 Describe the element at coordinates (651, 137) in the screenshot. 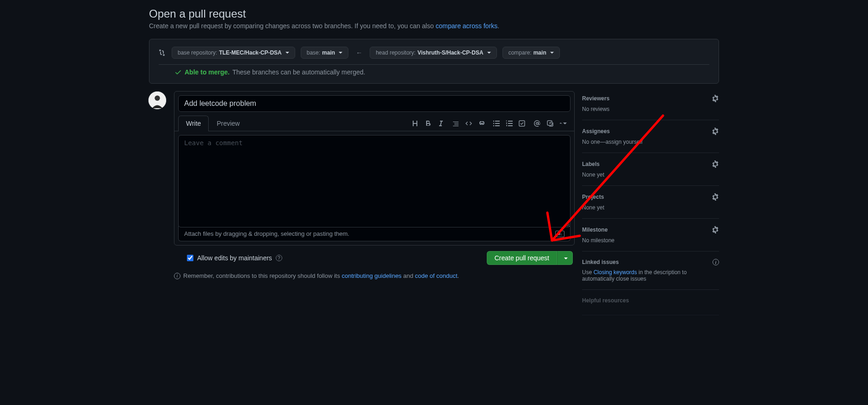

I see `assignees-section: Assignees No one—assign yourself` at that location.